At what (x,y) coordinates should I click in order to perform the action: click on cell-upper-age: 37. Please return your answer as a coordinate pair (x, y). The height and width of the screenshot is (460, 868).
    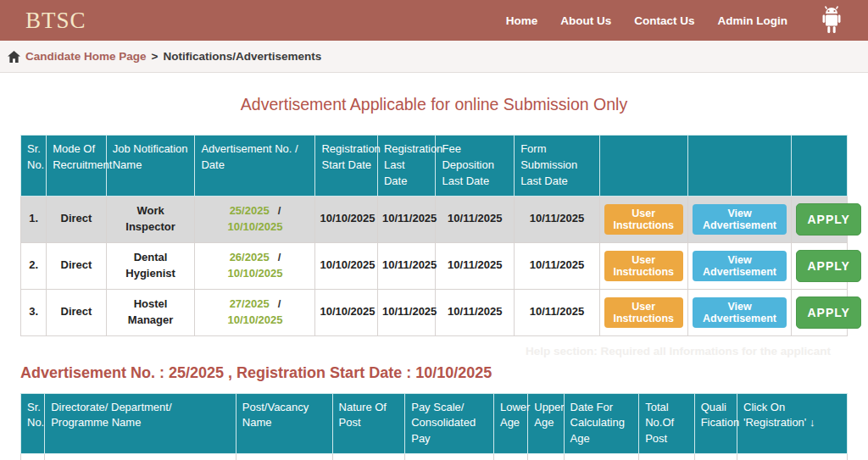
    Looking at the image, I should click on (546, 457).